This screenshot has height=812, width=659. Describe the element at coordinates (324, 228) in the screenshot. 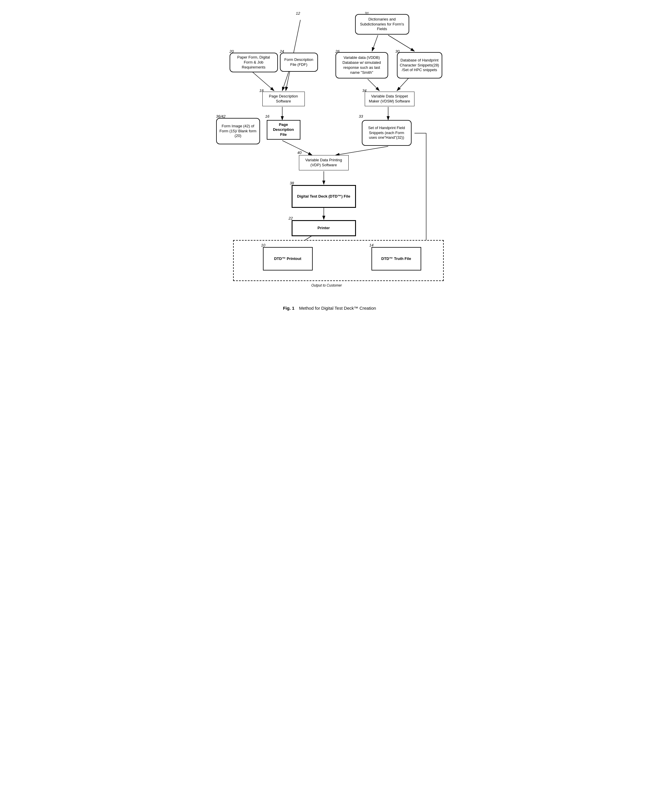

I see `node-printer: Printer` at that location.